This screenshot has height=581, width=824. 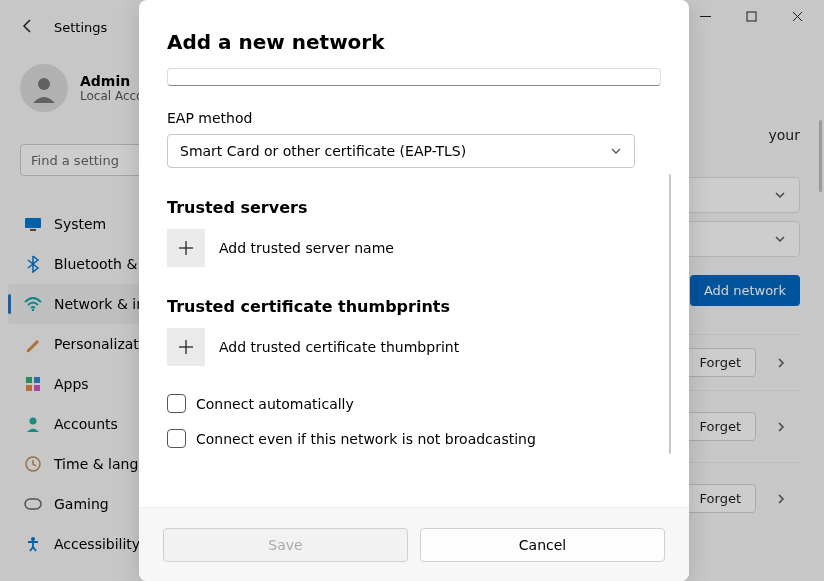 What do you see at coordinates (275, 404) in the screenshot?
I see `connect-auto-label: Connect automatically` at bounding box center [275, 404].